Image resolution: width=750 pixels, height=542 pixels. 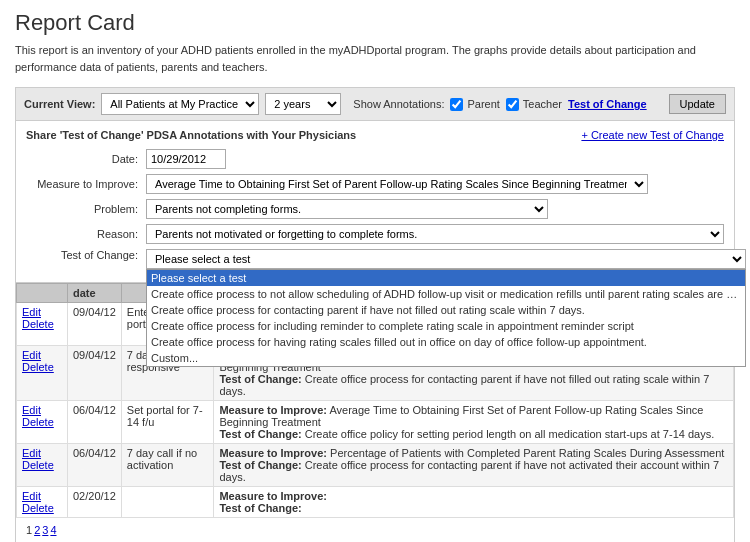 I want to click on test-label: Test of Change:, so click(x=86, y=255).